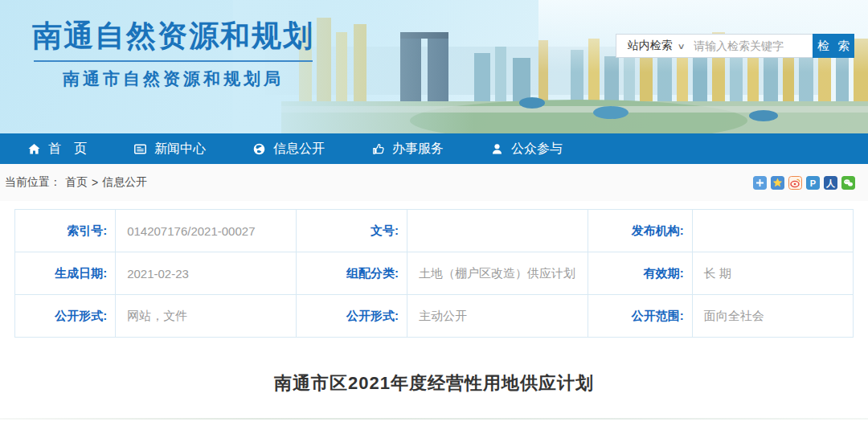 This screenshot has height=422, width=868. Describe the element at coordinates (778, 183) in the screenshot. I see `qzone-icon` at that location.